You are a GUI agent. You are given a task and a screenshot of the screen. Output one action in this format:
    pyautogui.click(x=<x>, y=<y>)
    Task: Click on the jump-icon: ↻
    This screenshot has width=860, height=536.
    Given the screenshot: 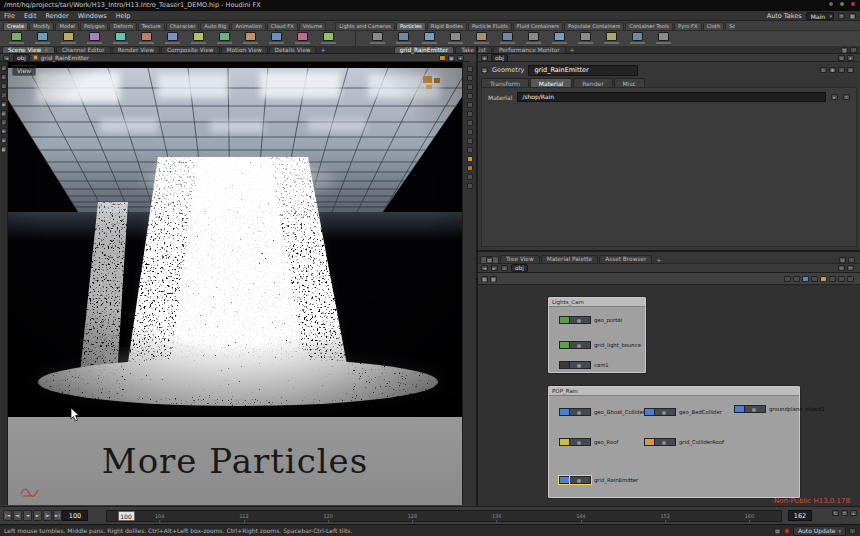 What is the action you would take?
    pyautogui.click(x=824, y=70)
    